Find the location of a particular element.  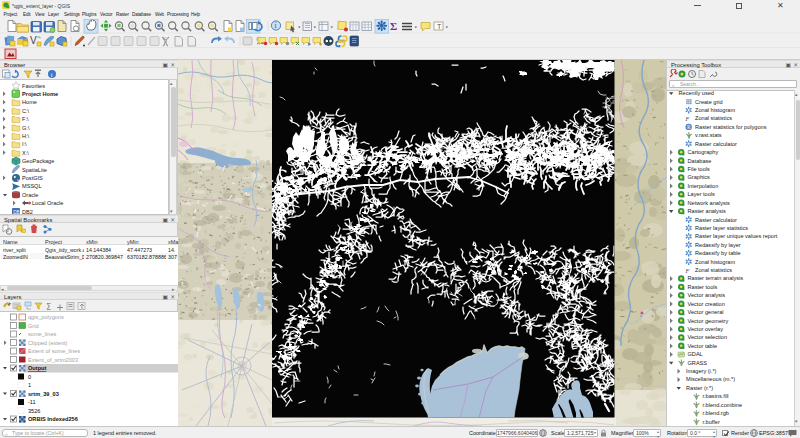

svg-text: Redassify by layer is located at coordinates (718, 245).